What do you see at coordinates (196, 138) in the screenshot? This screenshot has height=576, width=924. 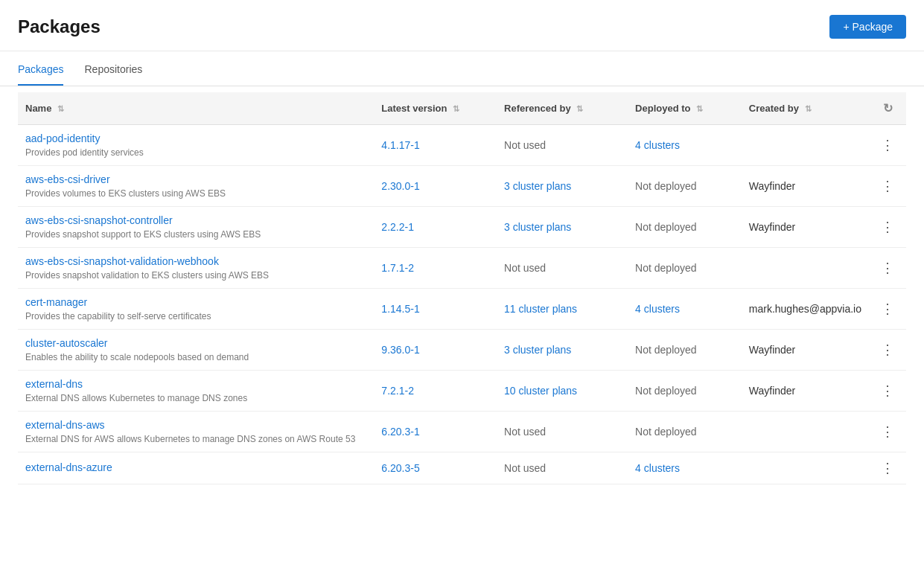 I see `package-name-link: aad-pod-identity` at bounding box center [196, 138].